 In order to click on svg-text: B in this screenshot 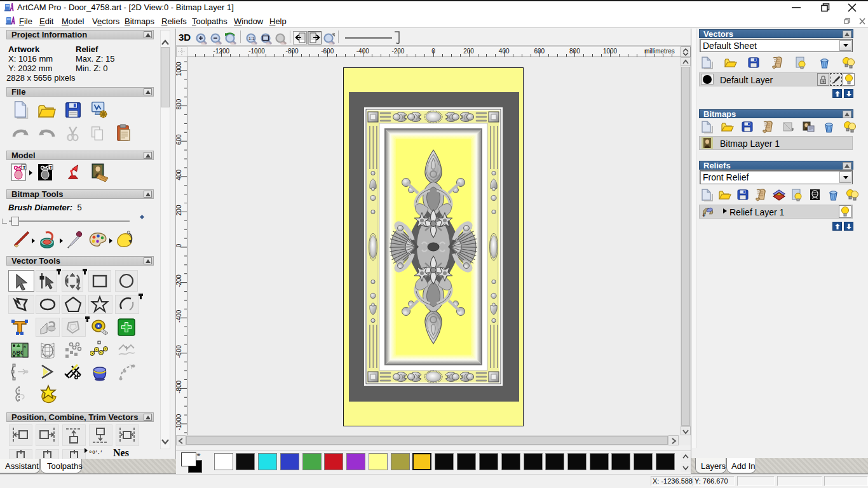, I will do `click(25, 347)`.